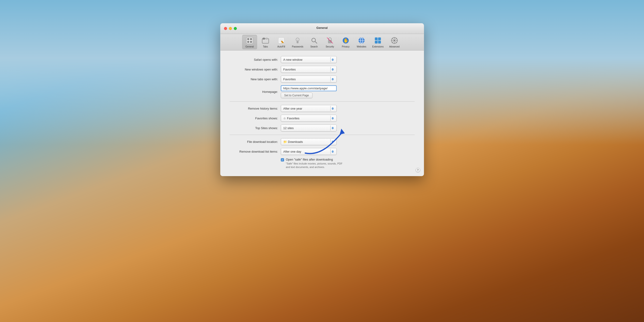  I want to click on toolbar-item-tabs: Tabs, so click(266, 42).